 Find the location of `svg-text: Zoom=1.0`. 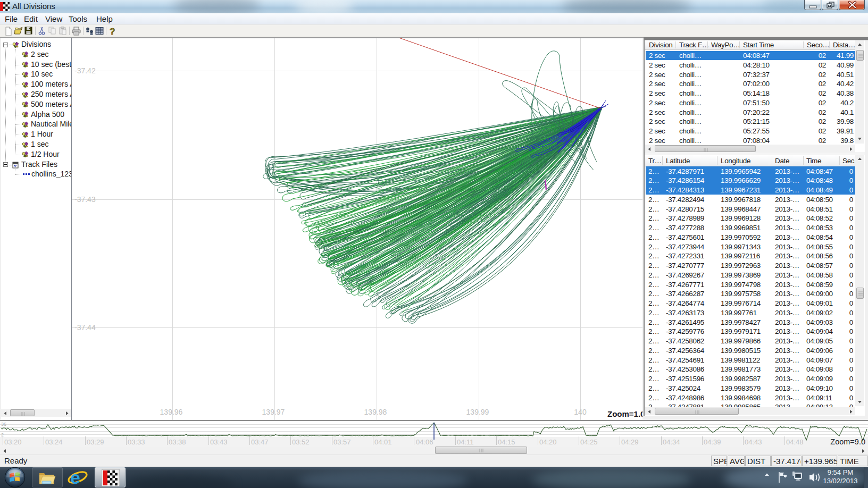

svg-text: Zoom=1.0 is located at coordinates (625, 414).